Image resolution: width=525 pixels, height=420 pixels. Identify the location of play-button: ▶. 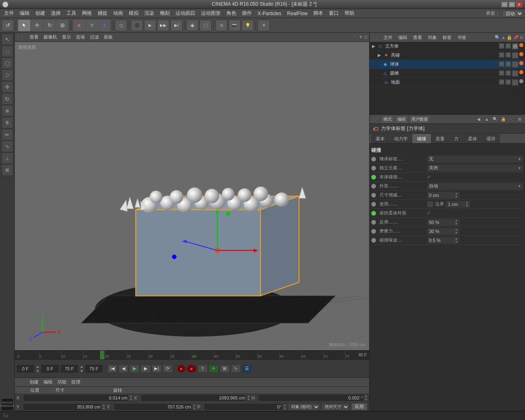
(135, 369).